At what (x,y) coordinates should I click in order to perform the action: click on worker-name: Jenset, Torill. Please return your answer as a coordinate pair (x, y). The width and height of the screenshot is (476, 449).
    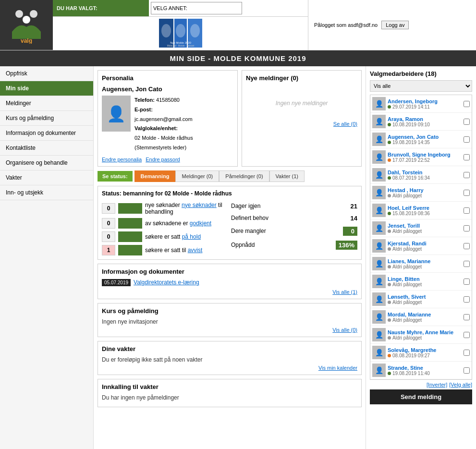
    Looking at the image, I should click on (425, 226).